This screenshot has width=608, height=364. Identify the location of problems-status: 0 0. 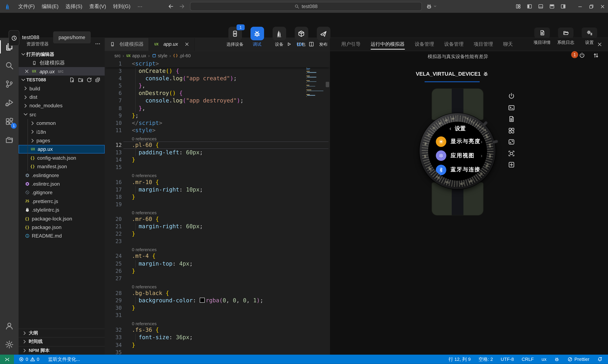
(29, 359).